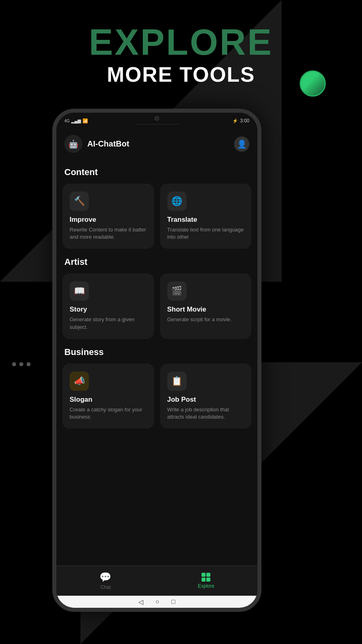 The height and width of the screenshot is (644, 362). I want to click on short-movie-desc: Generate scrpit for a movie., so click(206, 320).